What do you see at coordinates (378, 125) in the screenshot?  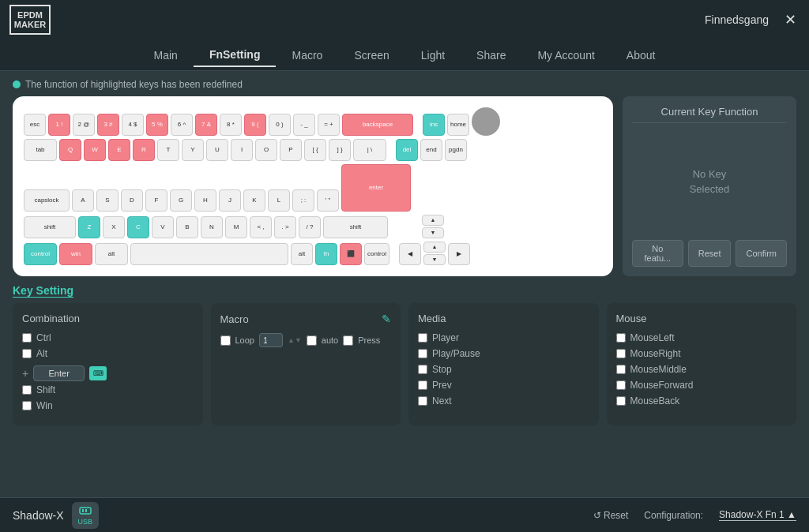 I see `key-backspace: backspace` at bounding box center [378, 125].